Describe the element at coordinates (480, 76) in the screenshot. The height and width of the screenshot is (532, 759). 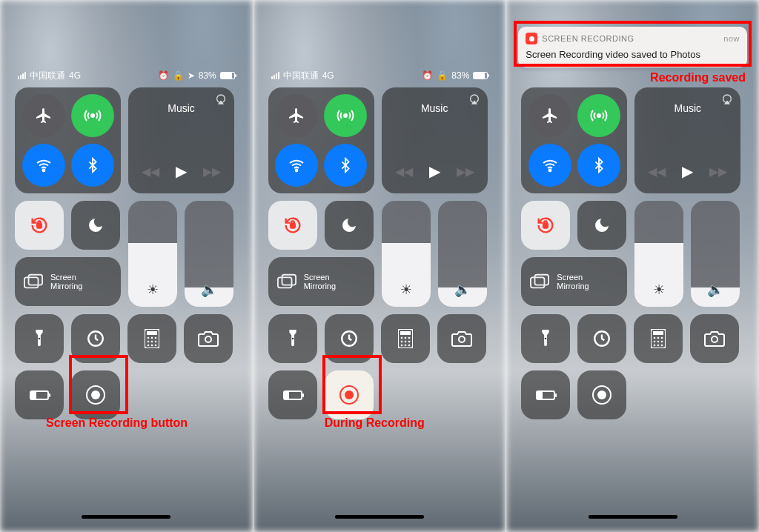
I see `battery-icon` at that location.